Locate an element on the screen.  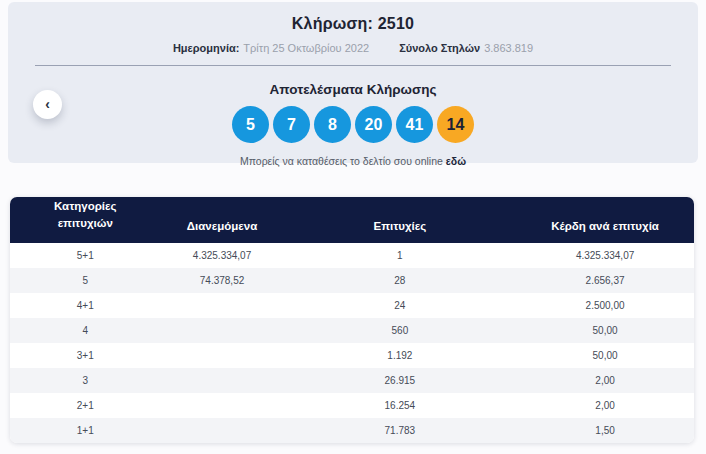
total-columns-label: Σύνολο Στηλών is located at coordinates (440, 48).